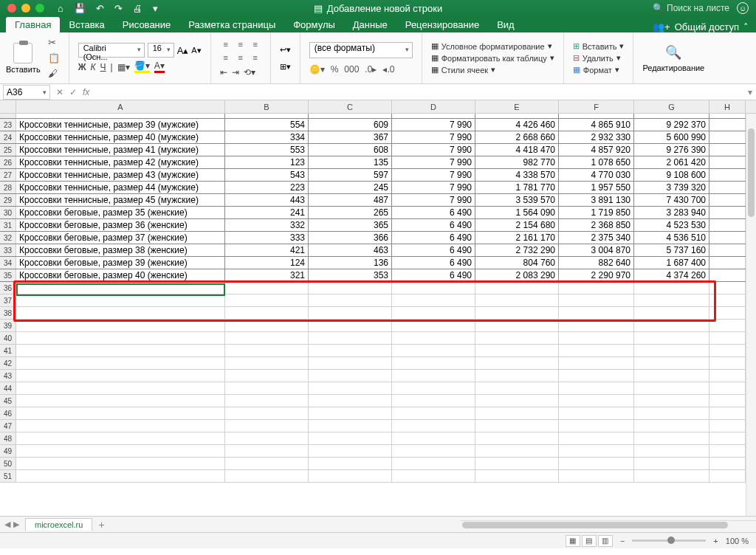 The height and width of the screenshot is (555, 756). Describe the element at coordinates (224, 72) in the screenshot. I see `decrease-indent-icon: ⇤` at that location.